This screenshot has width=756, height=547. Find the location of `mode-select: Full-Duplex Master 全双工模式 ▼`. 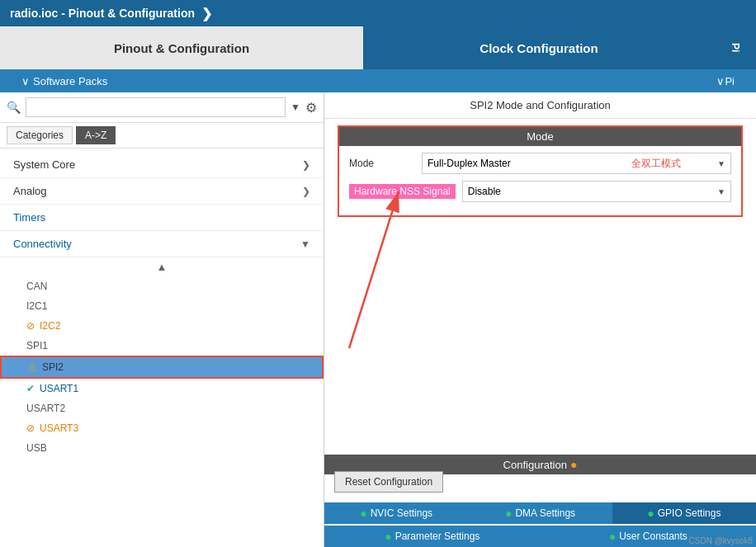

mode-select: Full-Duplex Master 全双工模式 ▼ is located at coordinates (576, 163).